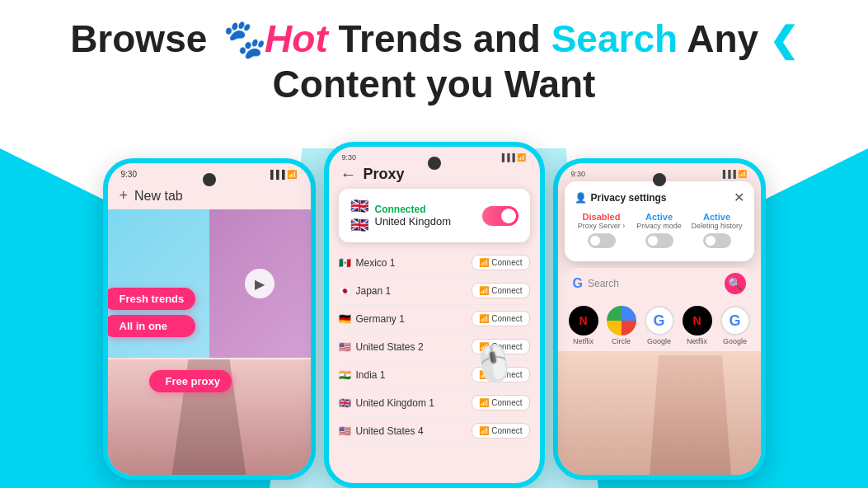 Image resolution: width=868 pixels, height=488 pixels. I want to click on angle-icon: ❮, so click(783, 40).